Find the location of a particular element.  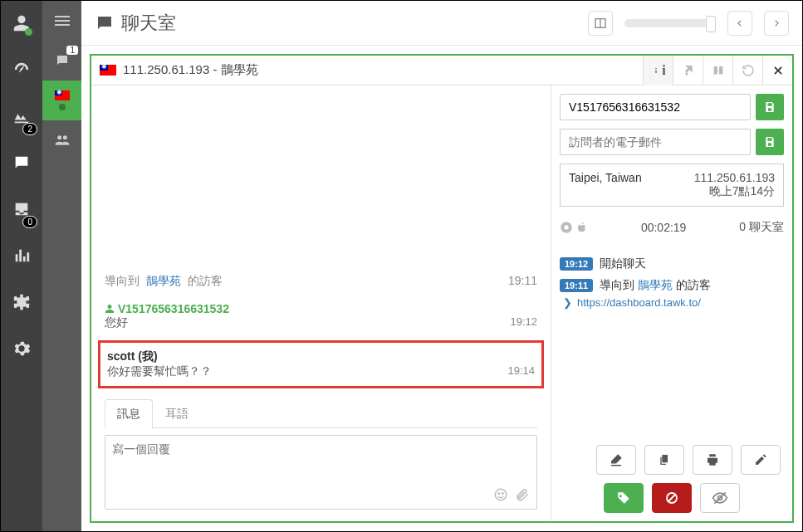

erase-button is located at coordinates (616, 460).